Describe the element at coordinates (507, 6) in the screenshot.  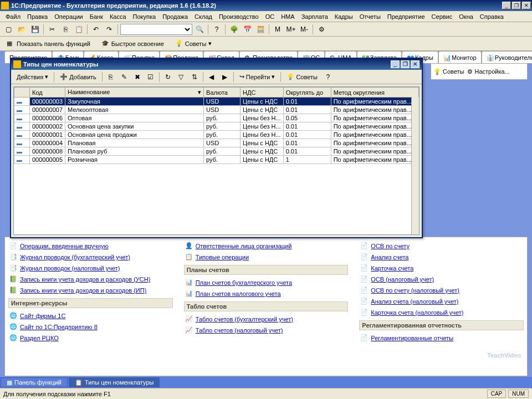
I see `minimize-button: _` at that location.